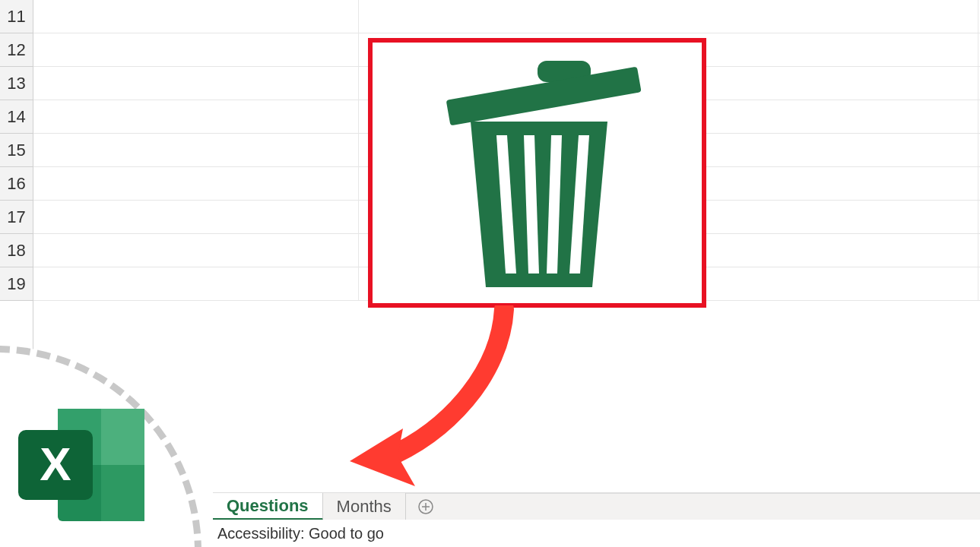 The image size is (980, 547). Describe the element at coordinates (596, 533) in the screenshot. I see `status-bar: Accessibility: Good to go` at that location.